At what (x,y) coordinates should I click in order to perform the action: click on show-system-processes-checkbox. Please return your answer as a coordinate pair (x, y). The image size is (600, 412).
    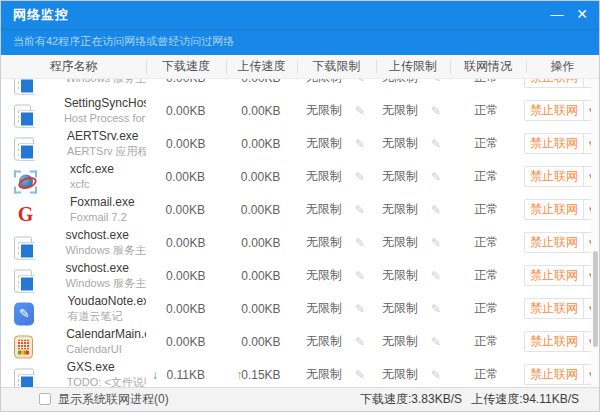
    Looking at the image, I should click on (45, 399).